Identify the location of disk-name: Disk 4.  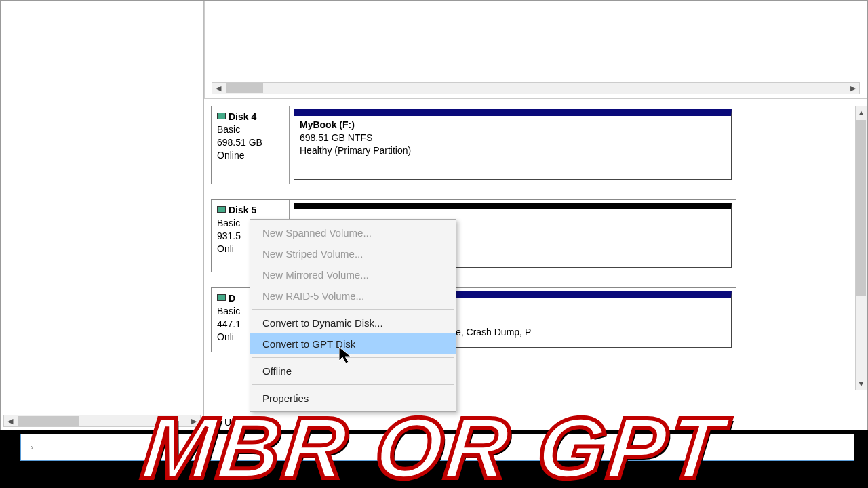
(243, 117).